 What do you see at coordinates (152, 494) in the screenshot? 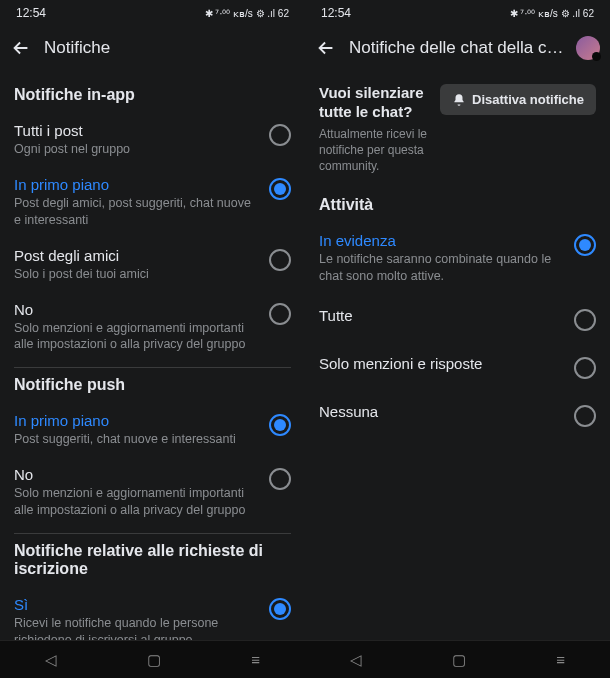
I see `option-push-no: No Solo menzioni e aggiornamenti importa…` at bounding box center [152, 494].